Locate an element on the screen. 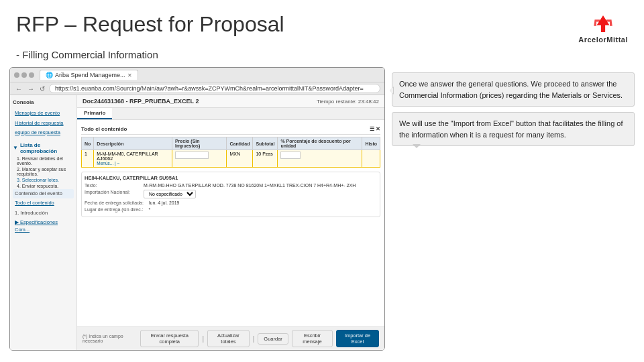  tab-favicon: 🌐 is located at coordinates (50, 75).